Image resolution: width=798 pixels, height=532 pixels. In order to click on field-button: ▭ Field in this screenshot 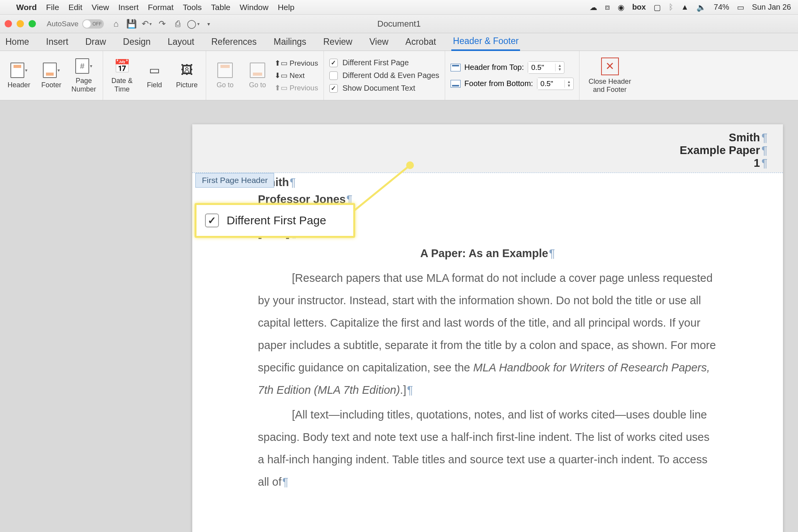, I will do `click(154, 76)`.